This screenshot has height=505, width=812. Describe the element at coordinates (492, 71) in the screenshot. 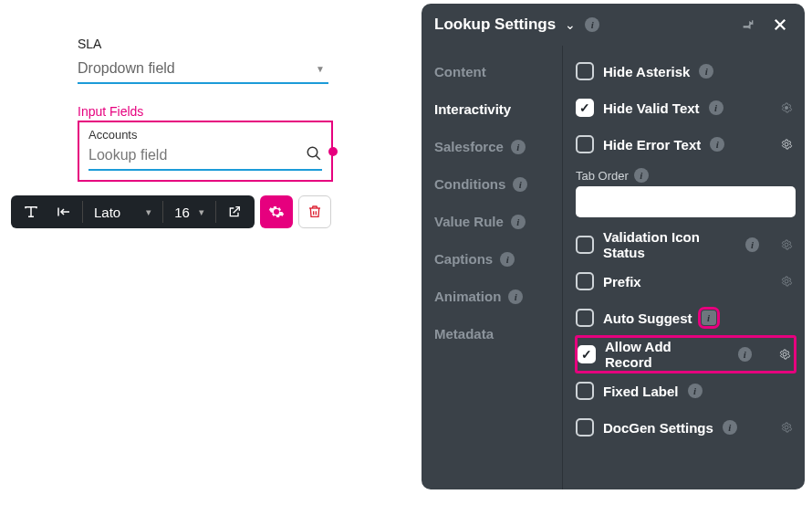

I see `tab-content: Content` at that location.